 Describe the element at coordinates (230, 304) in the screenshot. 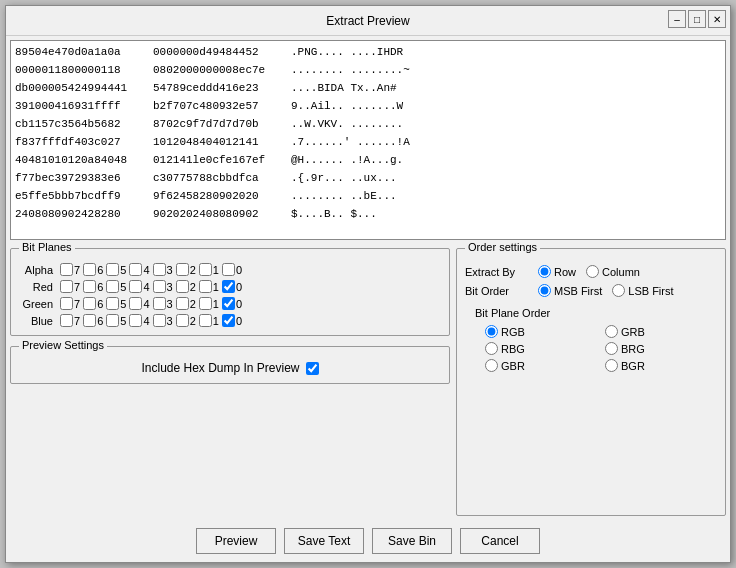

I see `bit-plane-row: Green76543210` at that location.